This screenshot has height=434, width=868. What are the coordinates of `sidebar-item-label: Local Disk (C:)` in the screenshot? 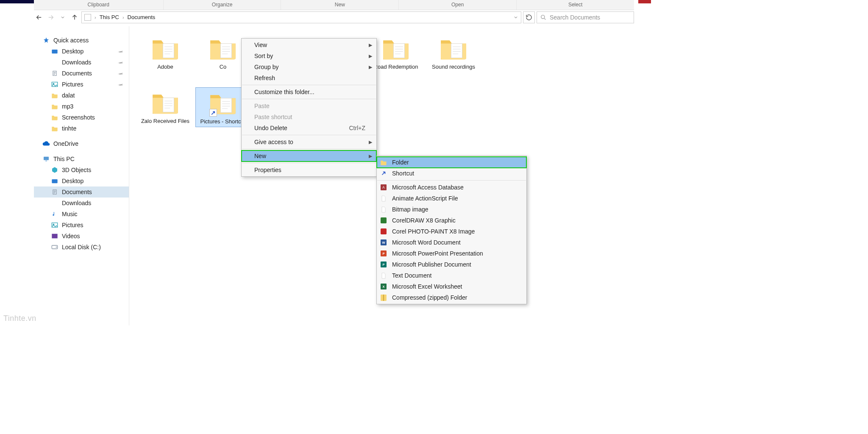 It's located at (81, 247).